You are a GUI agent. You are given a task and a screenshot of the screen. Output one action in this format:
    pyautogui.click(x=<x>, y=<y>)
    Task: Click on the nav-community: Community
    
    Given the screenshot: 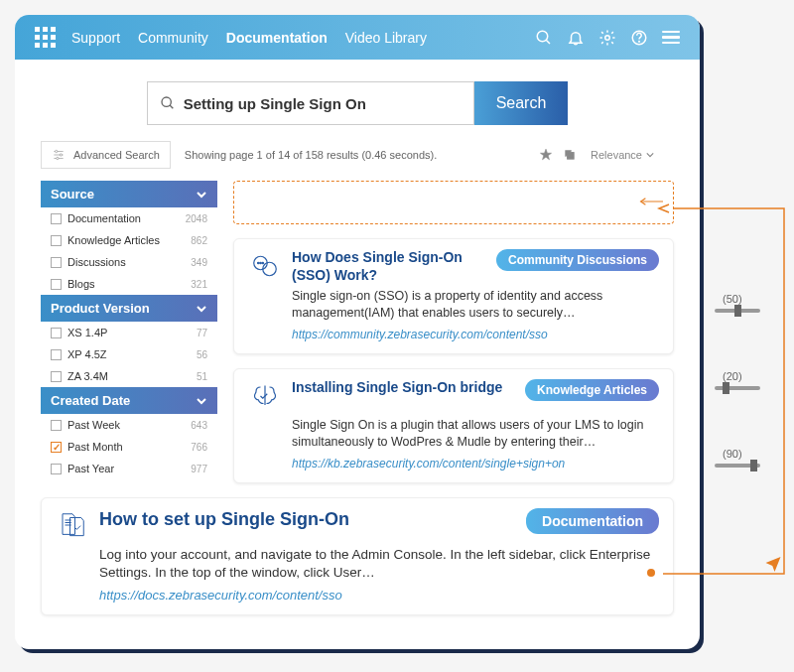 What is the action you would take?
    pyautogui.click(x=173, y=38)
    